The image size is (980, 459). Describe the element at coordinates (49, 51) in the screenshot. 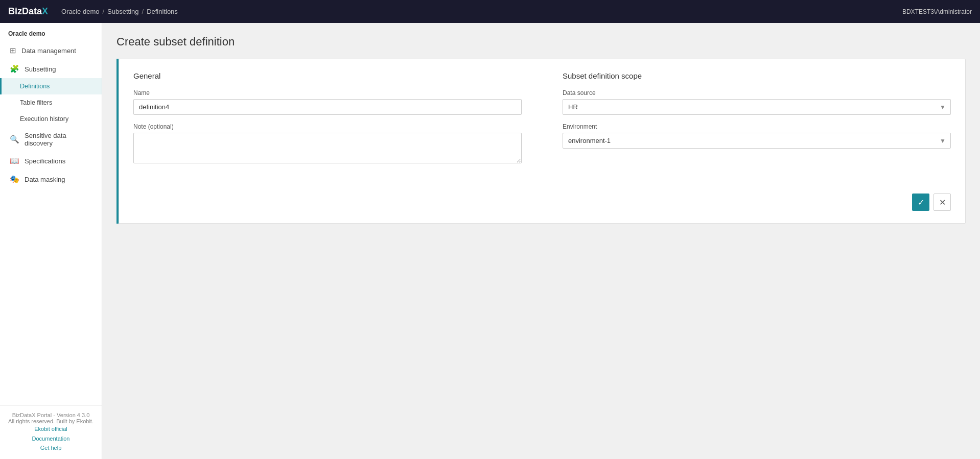

I see `sidebar-label-data-management: Data management` at that location.